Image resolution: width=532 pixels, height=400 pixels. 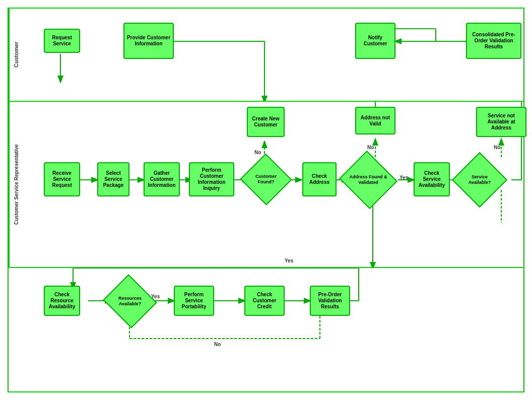 What do you see at coordinates (266, 179) in the screenshot?
I see `customer-found-diamond: Customer Found?` at bounding box center [266, 179].